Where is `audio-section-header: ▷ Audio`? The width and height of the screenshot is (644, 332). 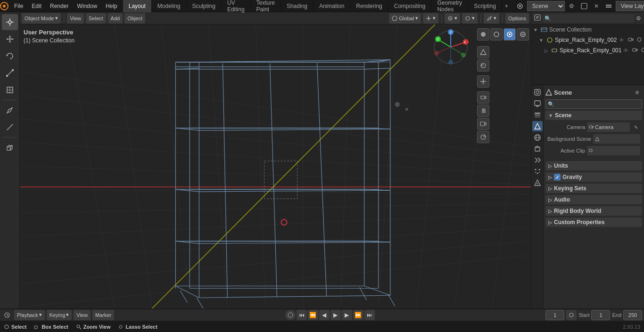 audio-section-header: ▷ Audio is located at coordinates (594, 200).